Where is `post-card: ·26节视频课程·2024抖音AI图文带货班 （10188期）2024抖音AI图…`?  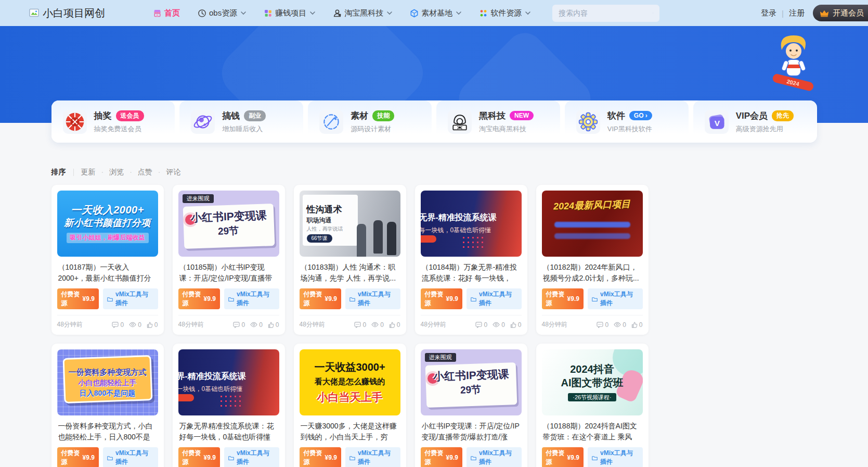
post-card: ·26节视频课程·2024抖音AI图文带货班 （10188期）2024抖音AI图… is located at coordinates (592, 405).